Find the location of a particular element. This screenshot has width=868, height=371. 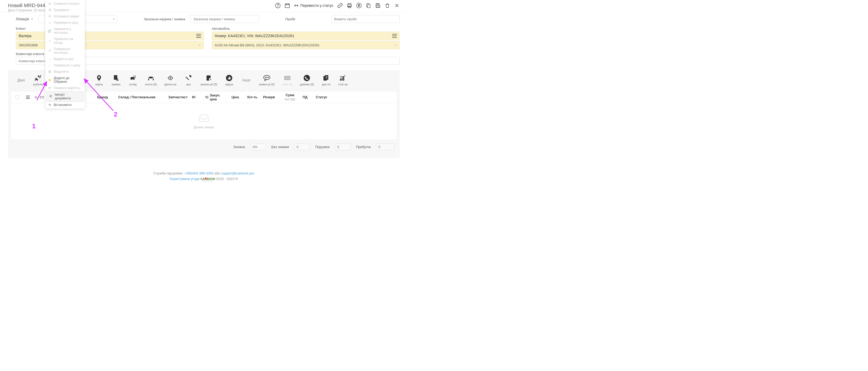

tab-shop: цех is located at coordinates (189, 80).